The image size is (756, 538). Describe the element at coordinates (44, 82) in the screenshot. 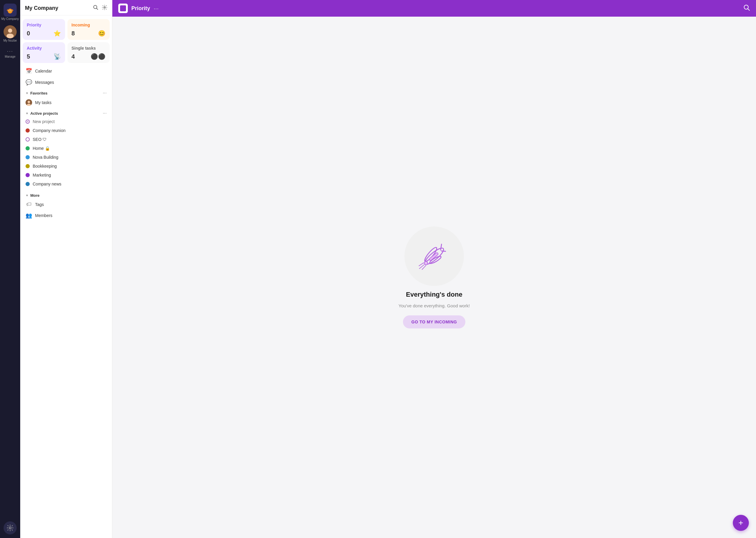

I see `messages-label: Messages` at that location.